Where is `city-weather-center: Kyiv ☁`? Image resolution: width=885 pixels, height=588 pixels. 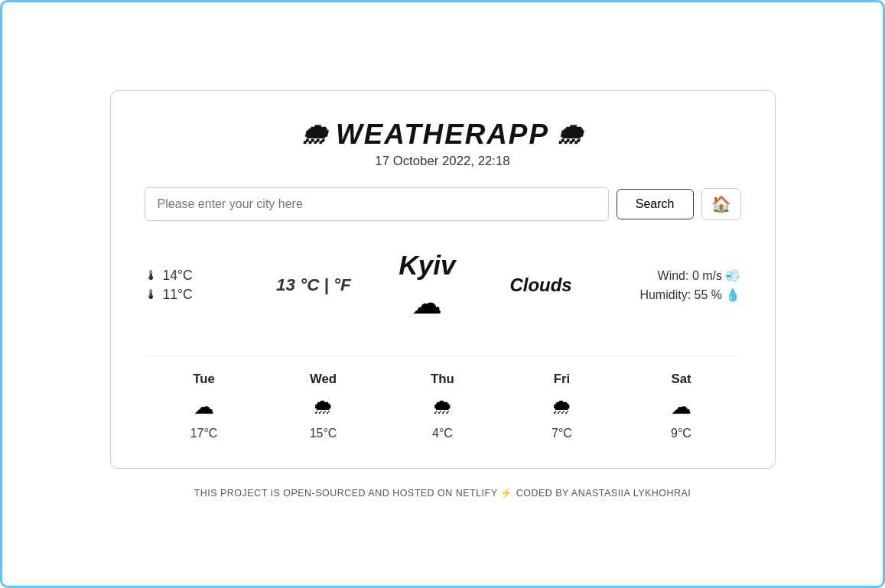
city-weather-center: Kyiv ☁ is located at coordinates (427, 285).